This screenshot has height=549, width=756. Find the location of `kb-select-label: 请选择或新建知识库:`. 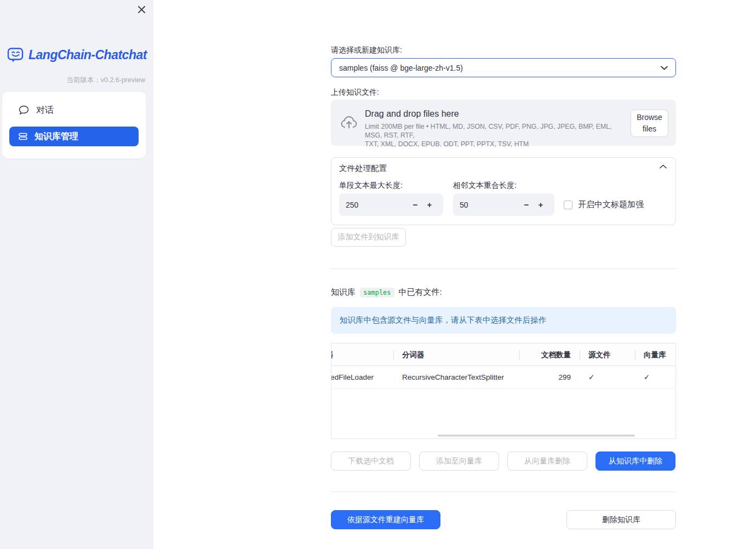

kb-select-label: 请选择或新建知识库: is located at coordinates (366, 50).